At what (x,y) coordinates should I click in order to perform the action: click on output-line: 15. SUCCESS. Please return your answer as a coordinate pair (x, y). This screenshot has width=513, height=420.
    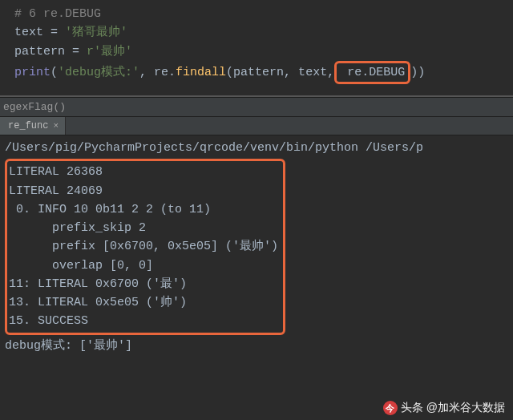
    Looking at the image, I should click on (143, 321).